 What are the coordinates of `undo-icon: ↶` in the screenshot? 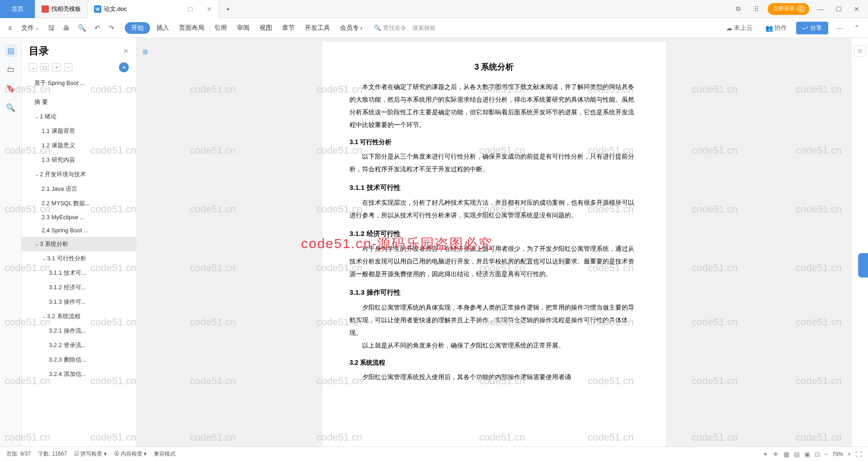 It's located at (98, 28).